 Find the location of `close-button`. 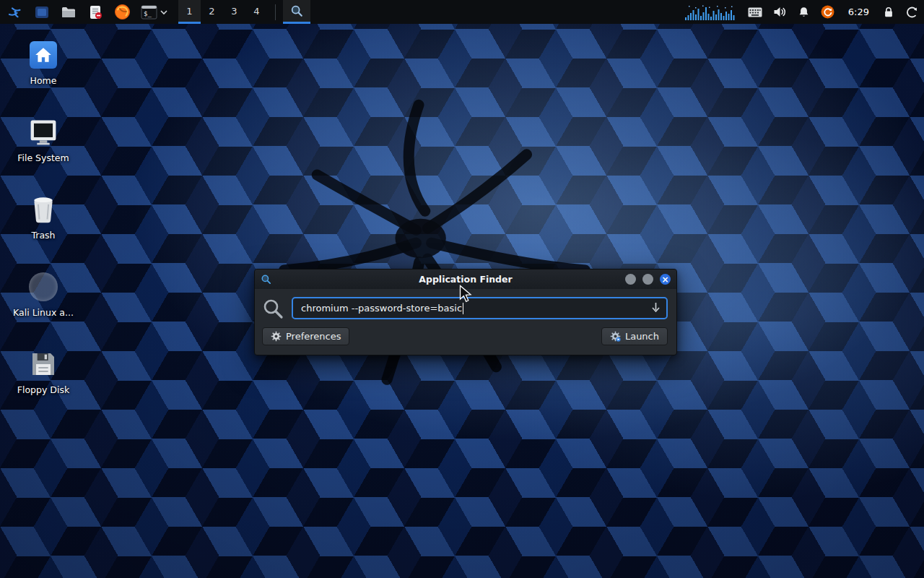

close-button is located at coordinates (666, 279).